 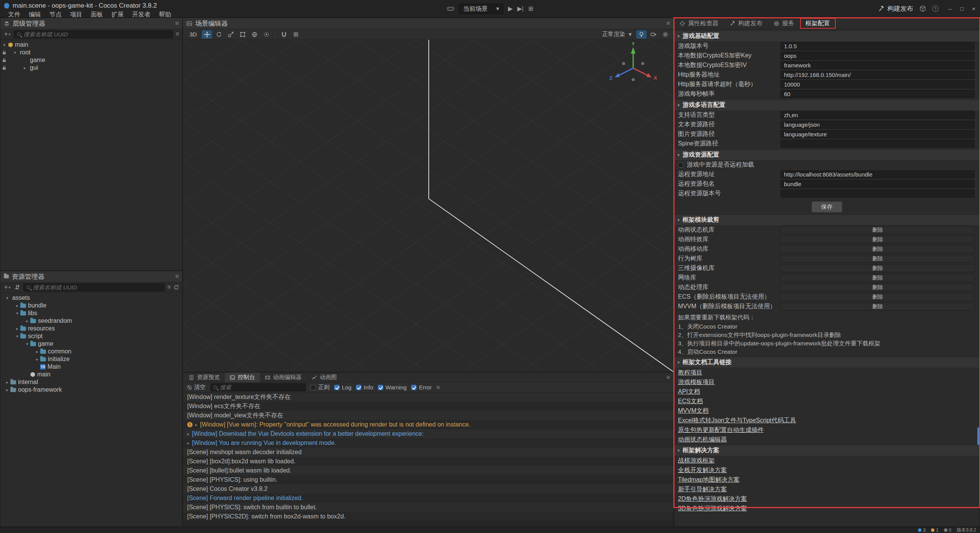 What do you see at coordinates (7, 382) in the screenshot?
I see `expand-arr ow-icon: ▸` at bounding box center [7, 382].